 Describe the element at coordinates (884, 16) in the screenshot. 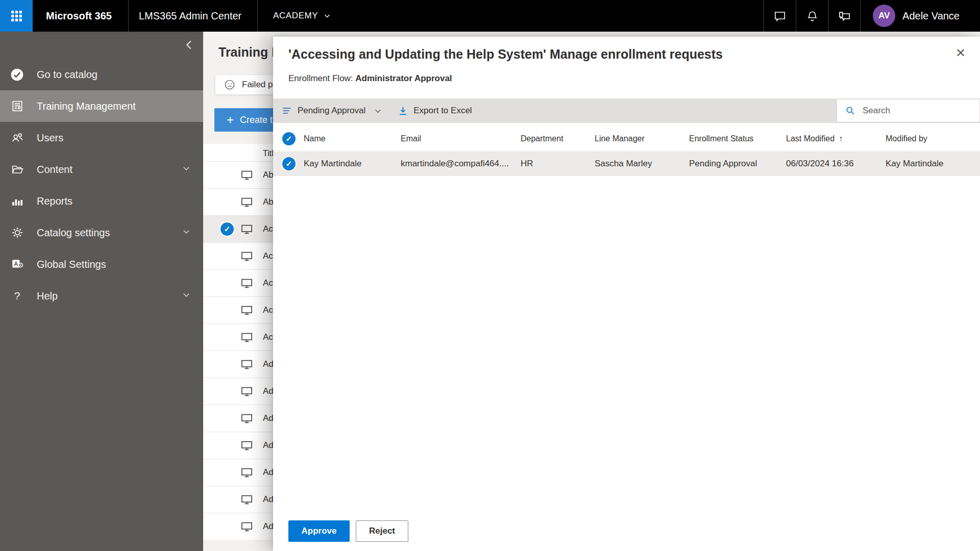

I see `avatar: AV` at that location.